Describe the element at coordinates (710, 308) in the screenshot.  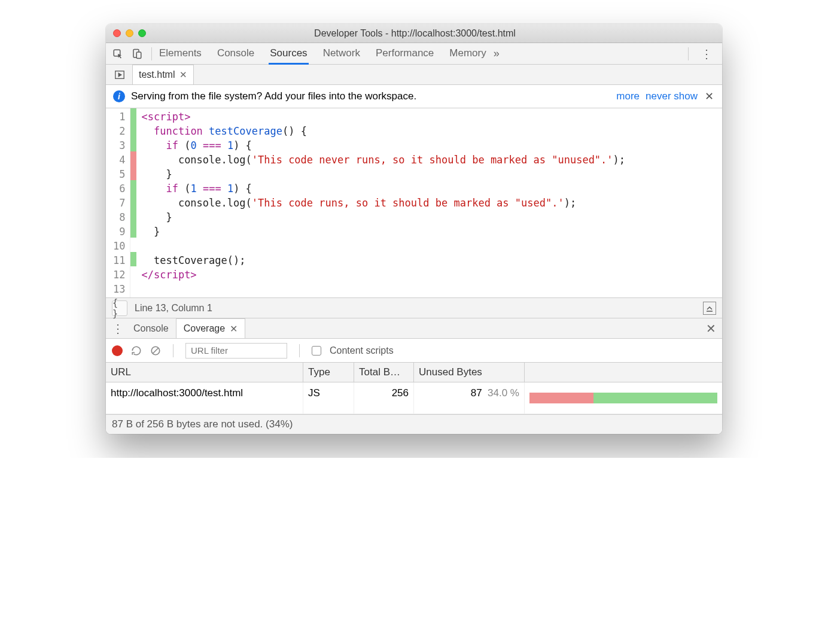
I see `show-drawer-button` at that location.